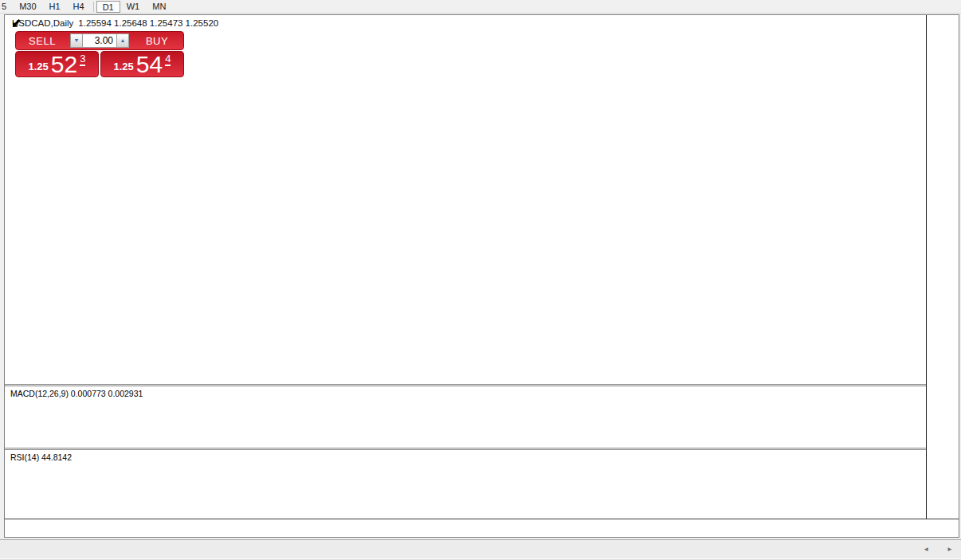  Describe the element at coordinates (100, 54) in the screenshot. I see `one-click-trade-panel: SELL ▼ 3.00 ▲ BUY 1.25 52 3 1.25 54 4` at that location.